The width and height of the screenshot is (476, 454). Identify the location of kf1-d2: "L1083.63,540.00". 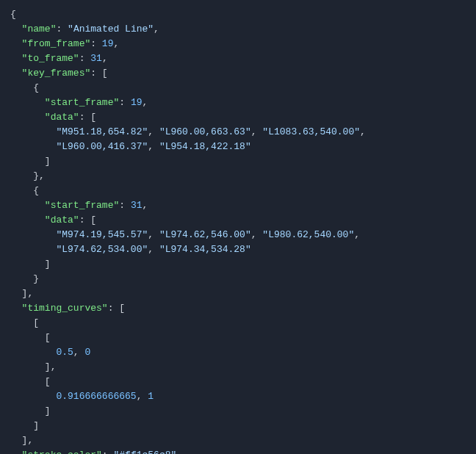
(311, 132).